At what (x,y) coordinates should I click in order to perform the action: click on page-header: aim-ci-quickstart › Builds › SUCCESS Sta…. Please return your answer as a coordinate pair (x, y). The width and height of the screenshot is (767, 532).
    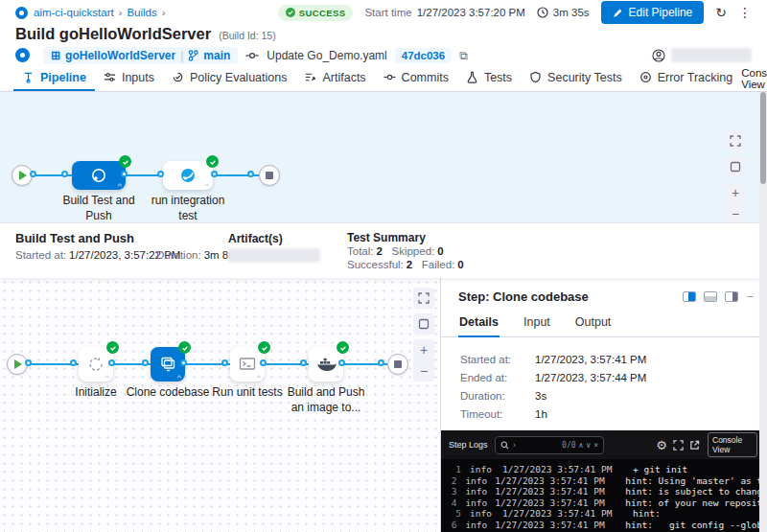
    Looking at the image, I should click on (384, 33).